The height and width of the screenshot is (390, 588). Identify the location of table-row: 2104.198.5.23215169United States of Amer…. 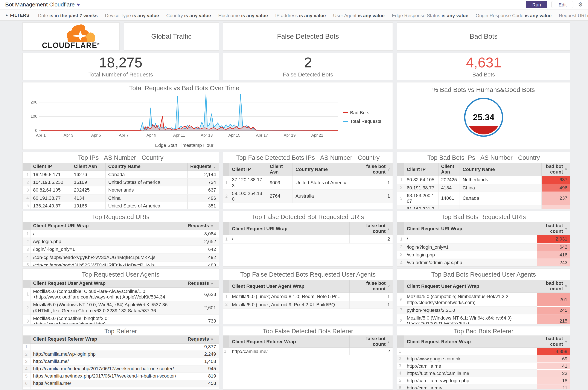
(121, 183).